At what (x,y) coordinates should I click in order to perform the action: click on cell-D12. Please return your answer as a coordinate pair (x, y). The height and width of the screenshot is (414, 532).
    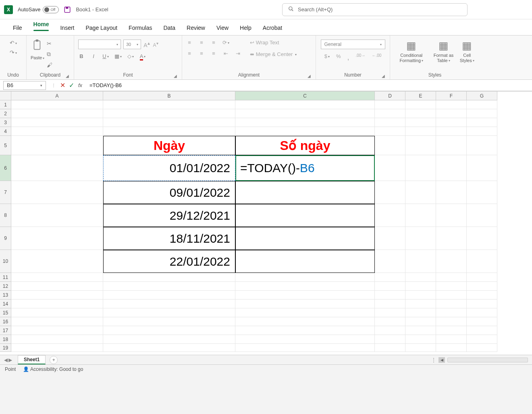
    Looking at the image, I should click on (390, 286).